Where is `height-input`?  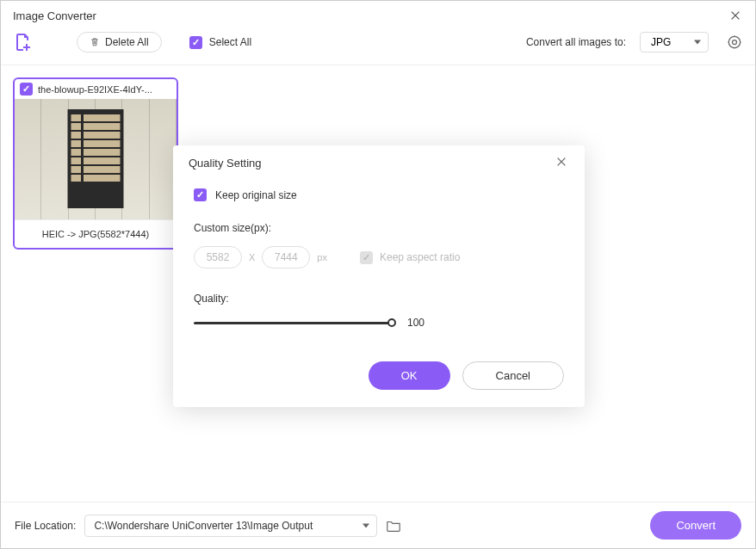 height-input is located at coordinates (286, 257).